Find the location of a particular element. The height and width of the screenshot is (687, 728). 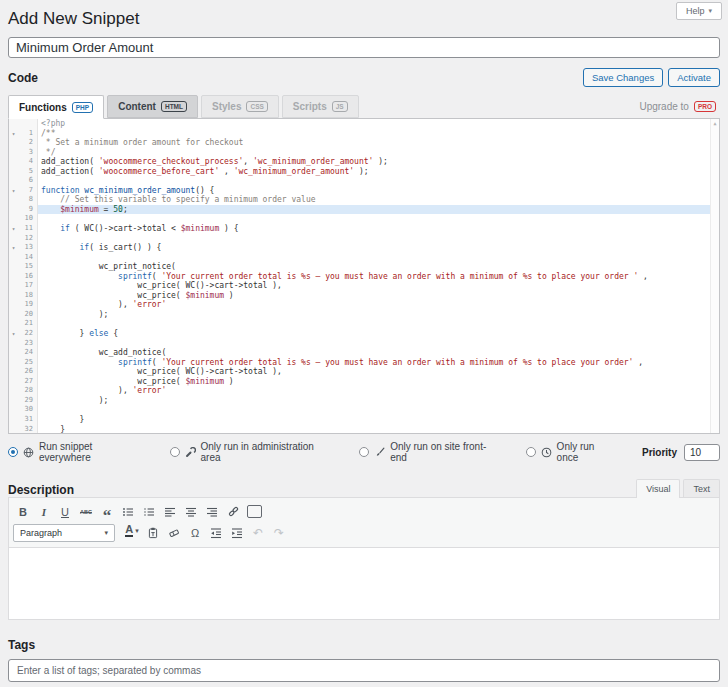

code-line: if( is_cart() ) { is located at coordinates (378, 248).